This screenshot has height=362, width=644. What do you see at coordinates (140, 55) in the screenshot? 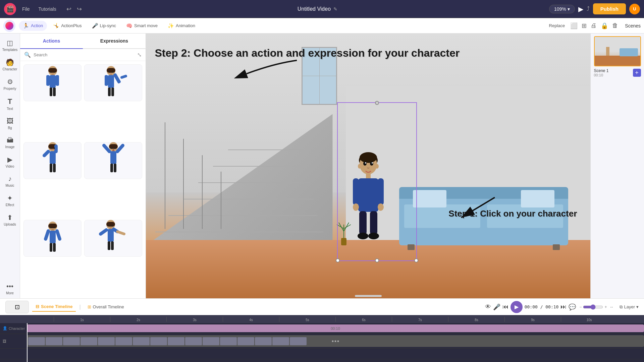
I see `expand-icon: ⤡` at bounding box center [140, 55].